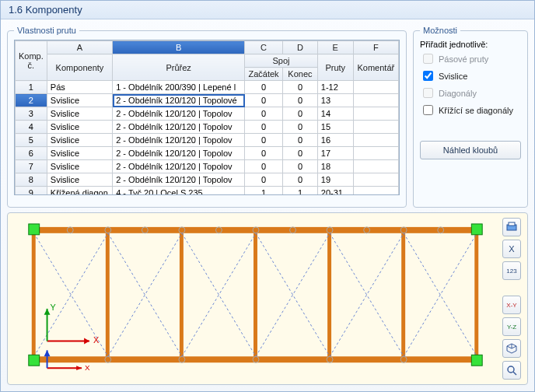 Image resolution: width=535 pixels, height=392 pixels. I want to click on col-letter-C: C, so click(264, 48).